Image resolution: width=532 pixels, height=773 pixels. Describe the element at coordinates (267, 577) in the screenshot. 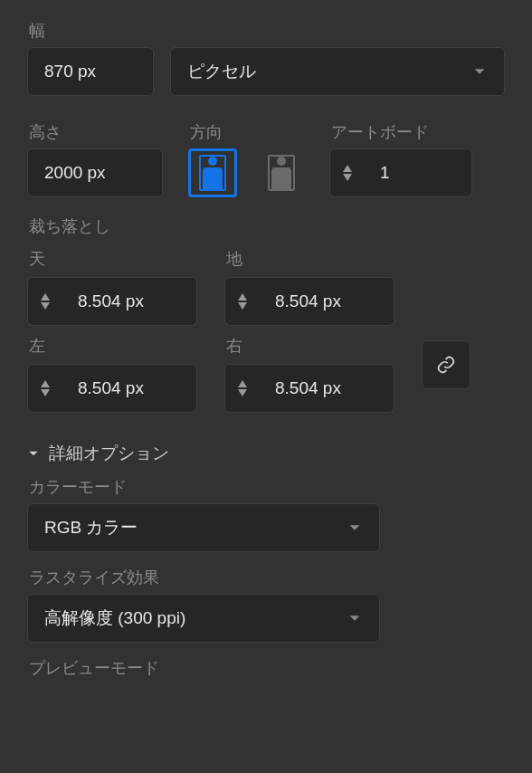

I see `raster-label: ラスタライズ効果` at that location.